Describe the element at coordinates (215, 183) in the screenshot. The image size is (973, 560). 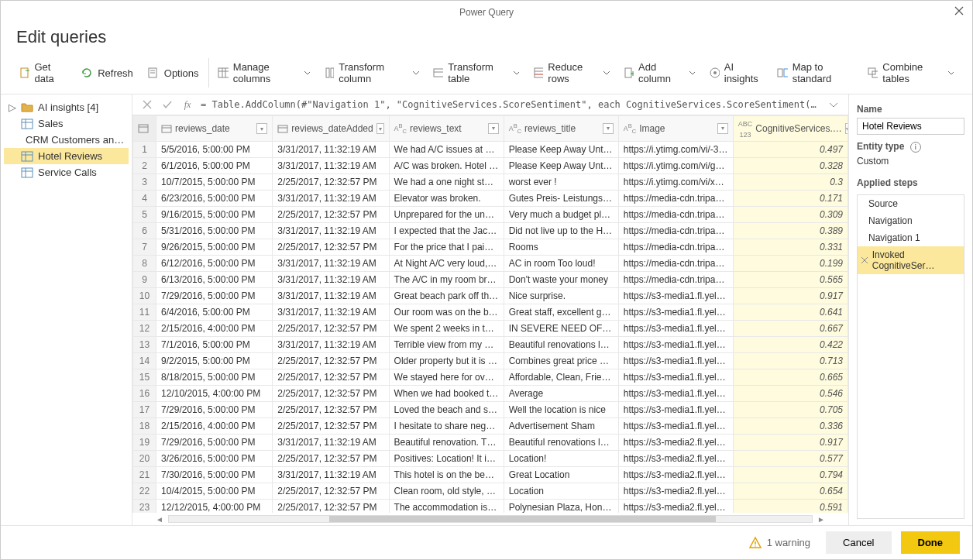
I see `cell-reviews-date: 10/7/2015, 5:00:00 PM` at that location.